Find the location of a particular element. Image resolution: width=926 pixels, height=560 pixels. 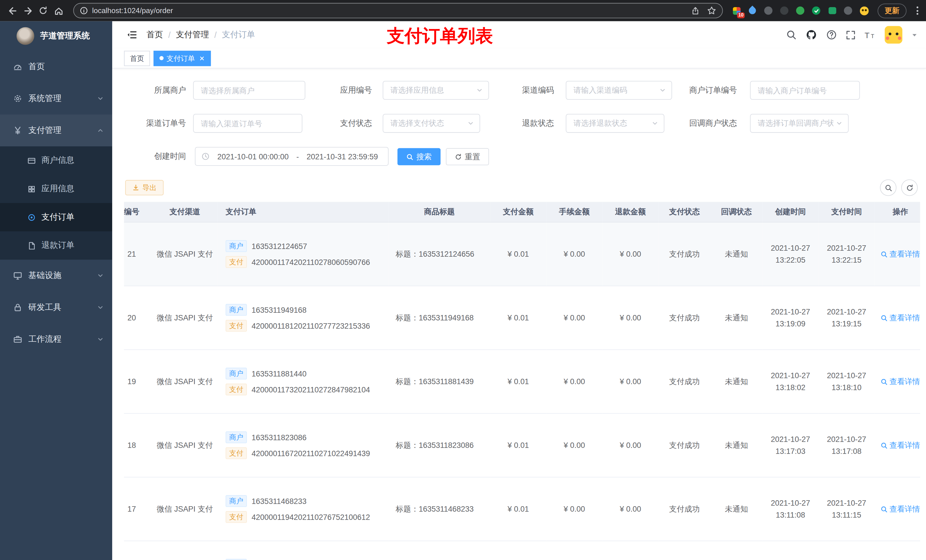

table-row: 20 微信 JSAPI 支付 商户 1635311949168 支付 42000… is located at coordinates (522, 318).